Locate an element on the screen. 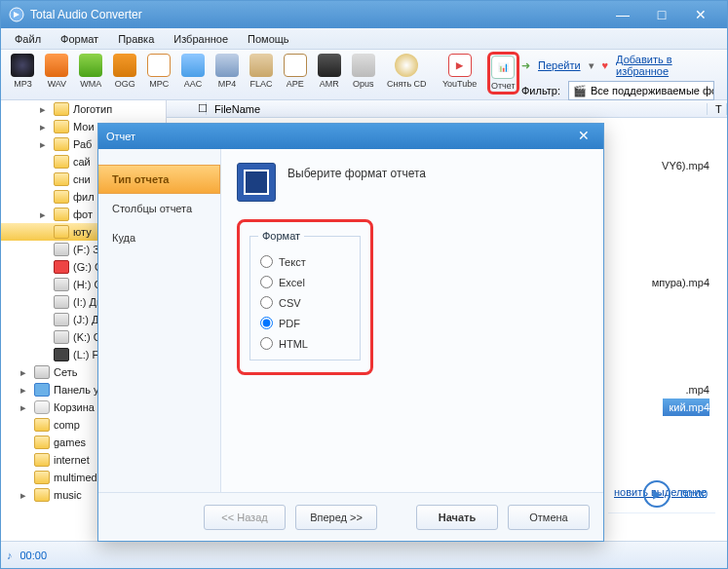 The height and width of the screenshot is (569, 728). file-row: VY6).mp4 is located at coordinates (682, 166).